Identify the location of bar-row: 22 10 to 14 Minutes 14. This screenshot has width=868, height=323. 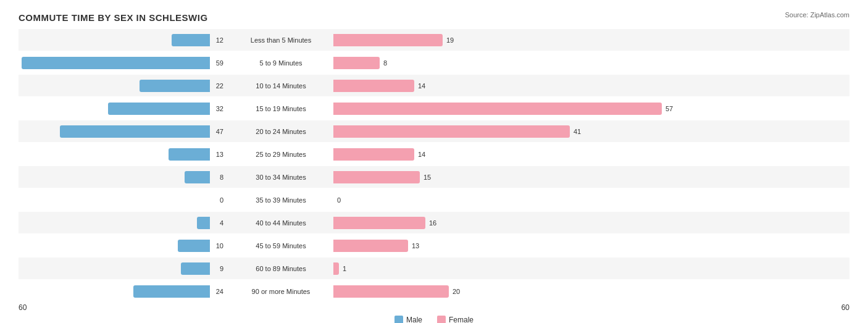
(434, 85).